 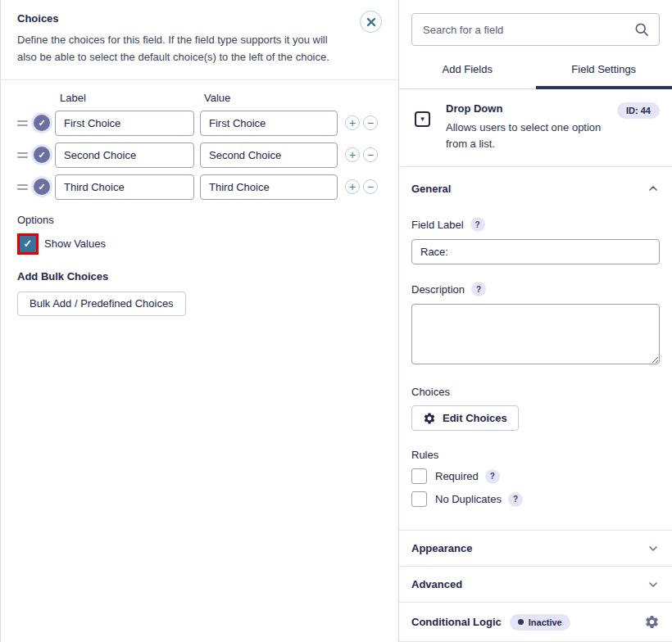 What do you see at coordinates (536, 74) in the screenshot?
I see `sidebar-tabs: Add Fields Field Settings` at bounding box center [536, 74].